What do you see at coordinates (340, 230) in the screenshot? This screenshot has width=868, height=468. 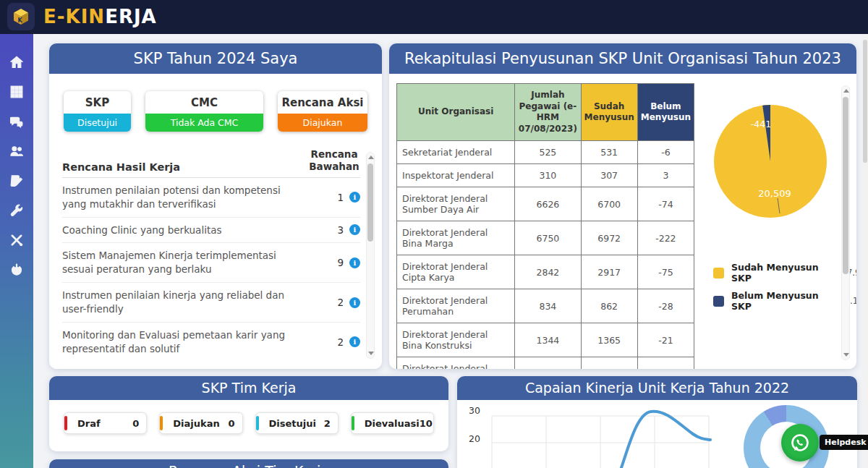 I see `count: 3` at bounding box center [340, 230].